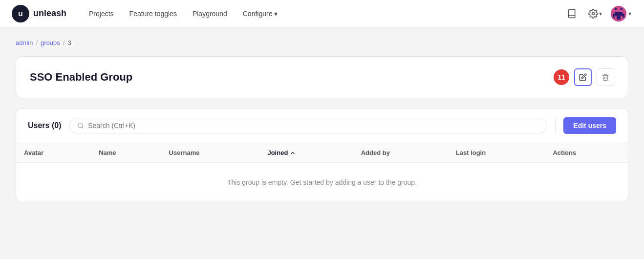  I want to click on users-header: Users (0) Edit users, so click(322, 126).